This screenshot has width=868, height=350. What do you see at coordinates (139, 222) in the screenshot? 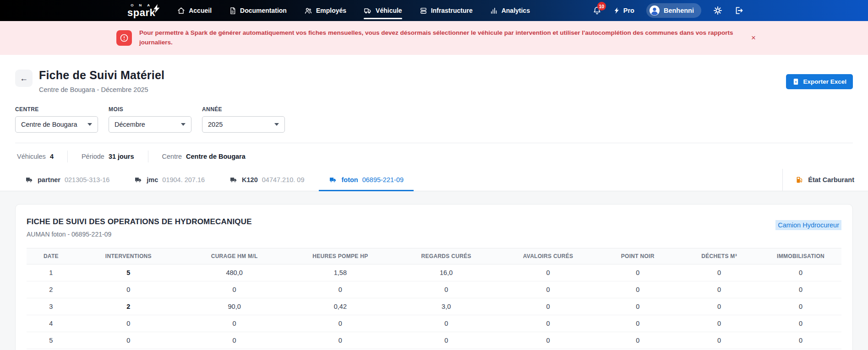
I see `card-title: FICHE DE SUIVI DES OPERATIONS DE HYDROME…` at bounding box center [139, 222].